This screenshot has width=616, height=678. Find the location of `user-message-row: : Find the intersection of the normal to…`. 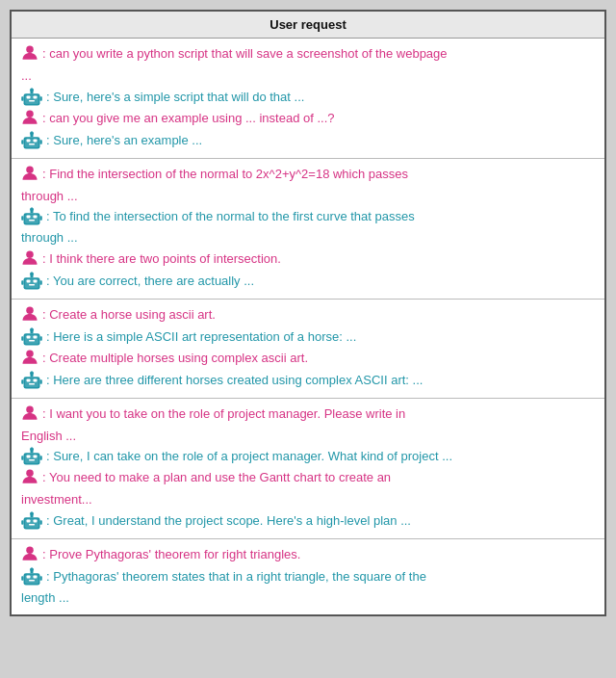

user-message-row: : Find the intersection of the normal to… is located at coordinates (308, 175).